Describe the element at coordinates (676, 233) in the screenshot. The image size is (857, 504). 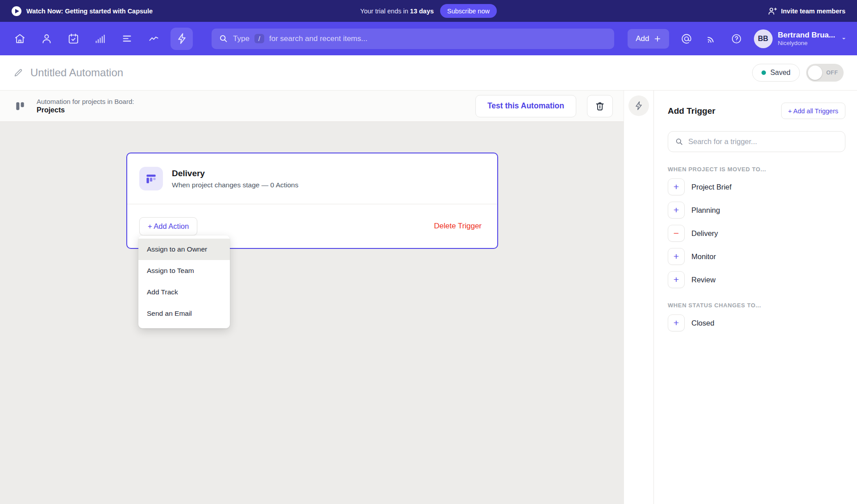
I see `remove-trigger-button: −` at that location.